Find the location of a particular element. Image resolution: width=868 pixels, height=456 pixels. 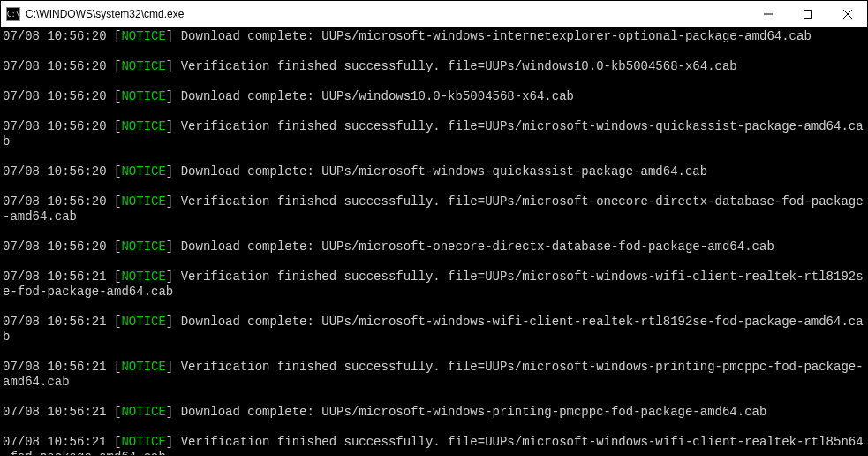

close-icon is located at coordinates (848, 14).